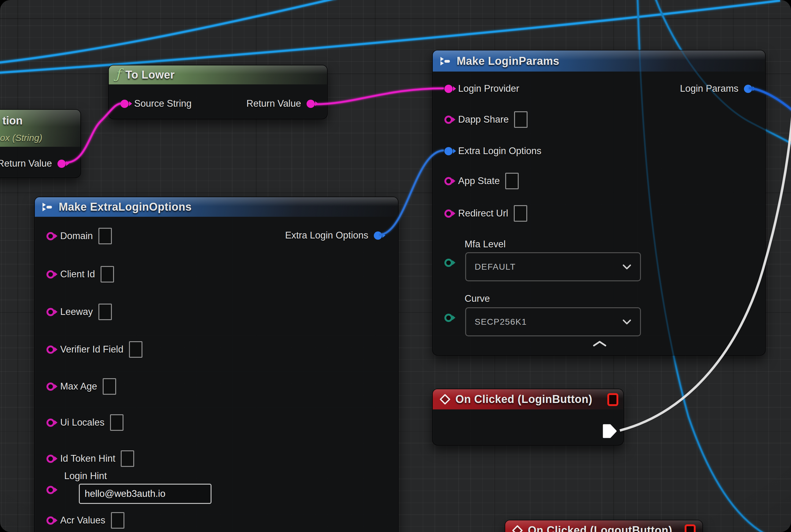 The width and height of the screenshot is (791, 532). Describe the element at coordinates (118, 74) in the screenshot. I see `function-icon: ƒ` at that location.